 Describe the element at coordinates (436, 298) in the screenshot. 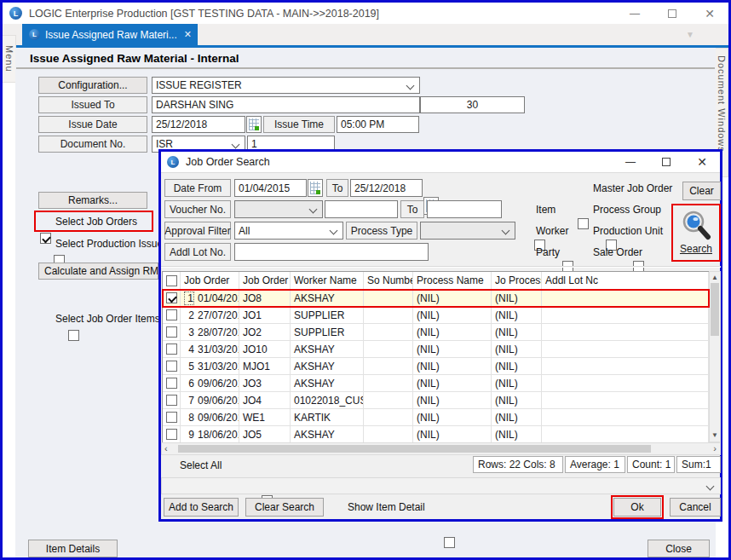

I see `table-row: 101/04/2017JO8AKSHAY(NIL)(NIL)` at that location.